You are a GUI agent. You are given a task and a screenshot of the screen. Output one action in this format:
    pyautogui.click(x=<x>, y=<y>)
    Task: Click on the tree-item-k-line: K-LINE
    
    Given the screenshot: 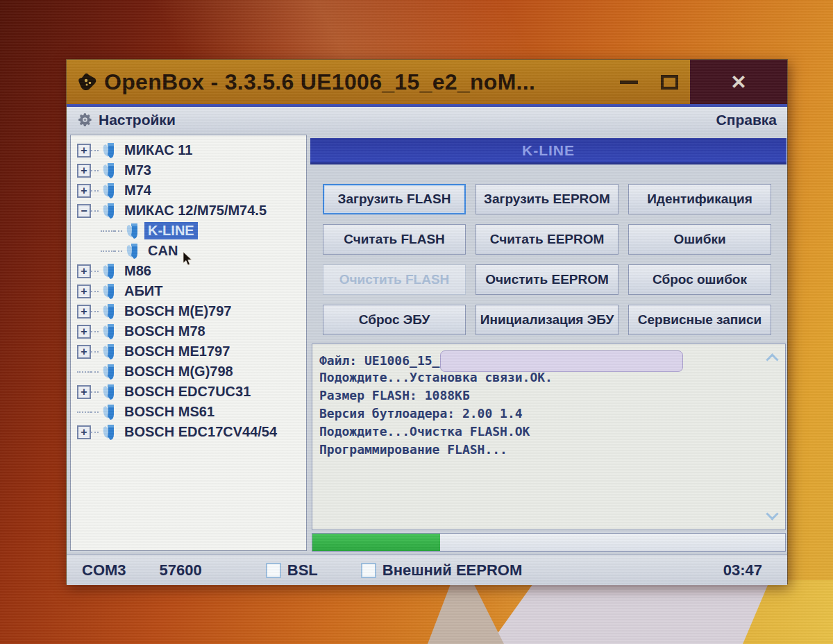 What is the action you would take?
    pyautogui.click(x=189, y=230)
    